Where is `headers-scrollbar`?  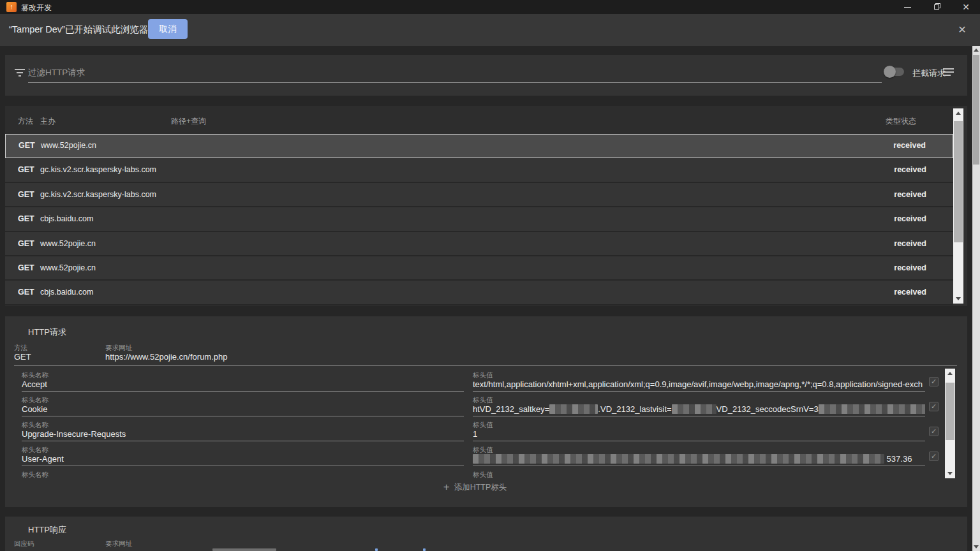
headers-scrollbar is located at coordinates (950, 423).